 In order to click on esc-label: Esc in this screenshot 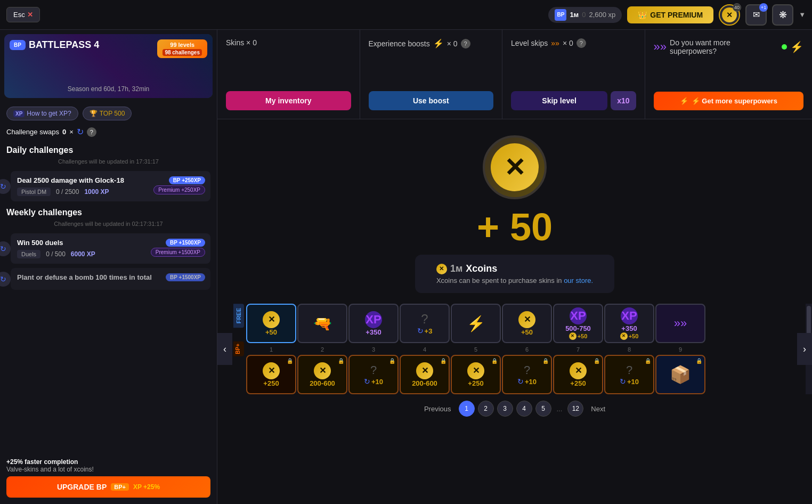, I will do `click(19, 15)`.